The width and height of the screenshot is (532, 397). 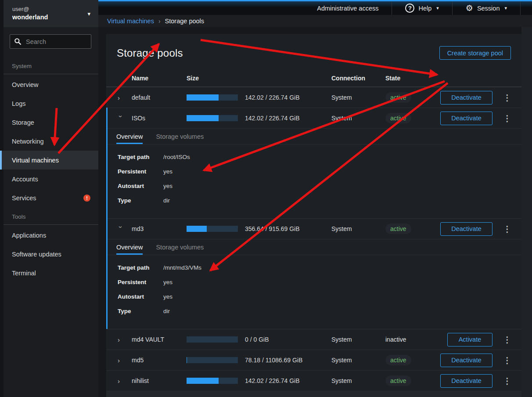 What do you see at coordinates (489, 8) in the screenshot?
I see `session-label: Session` at bounding box center [489, 8].